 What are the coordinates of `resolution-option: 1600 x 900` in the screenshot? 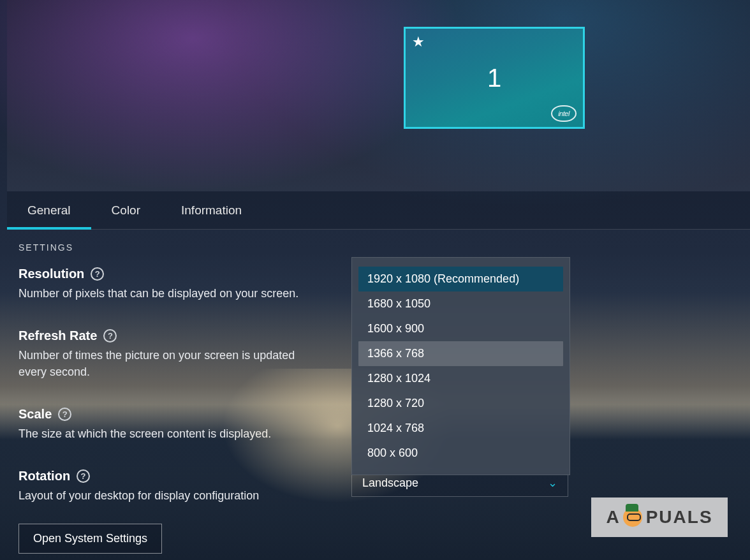 It's located at (460, 329).